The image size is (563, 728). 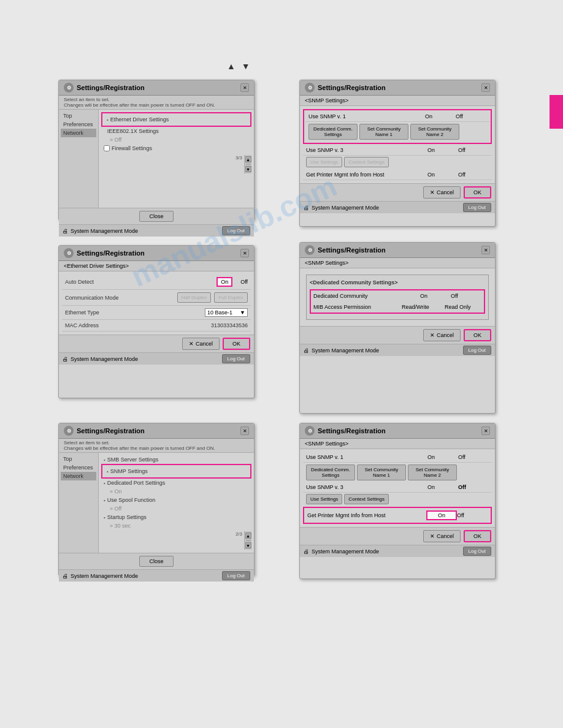 I want to click on status-text-middle-left: 🖨 System Management Mode, so click(x=101, y=359).